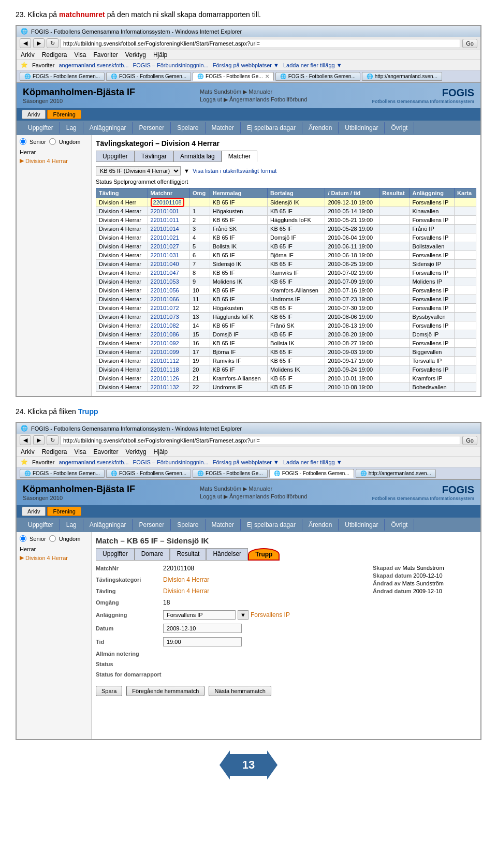 Image resolution: width=497 pixels, height=868 pixels. I want to click on nav-utbildningar-1: Utbildningar, so click(361, 128).